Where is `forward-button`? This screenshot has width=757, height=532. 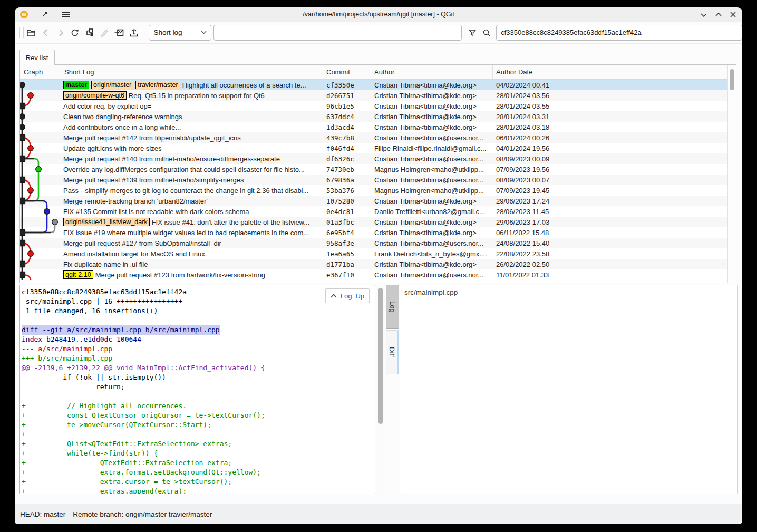 forward-button is located at coordinates (61, 33).